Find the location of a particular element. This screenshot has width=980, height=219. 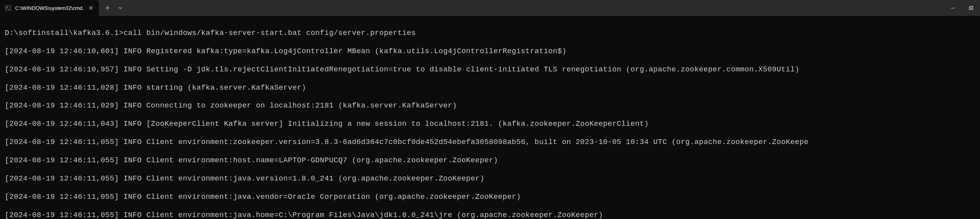

cmd-icon: >_ is located at coordinates (8, 8).